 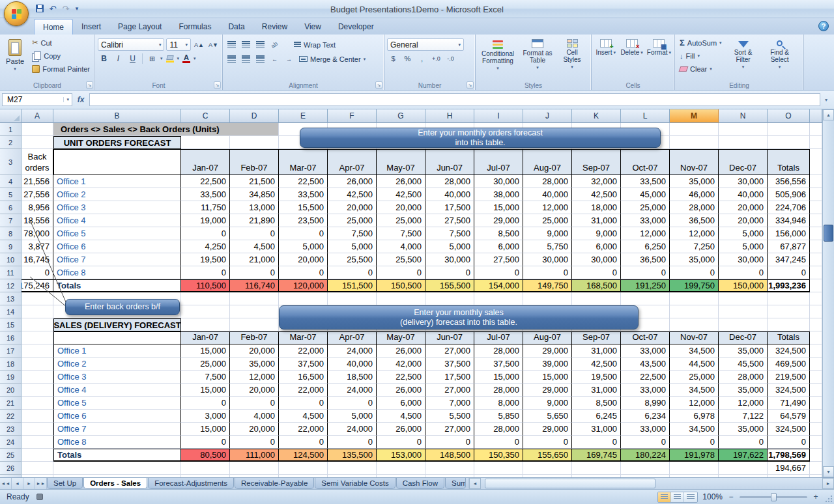 I want to click on cell-C18: 25,000, so click(x=206, y=364).